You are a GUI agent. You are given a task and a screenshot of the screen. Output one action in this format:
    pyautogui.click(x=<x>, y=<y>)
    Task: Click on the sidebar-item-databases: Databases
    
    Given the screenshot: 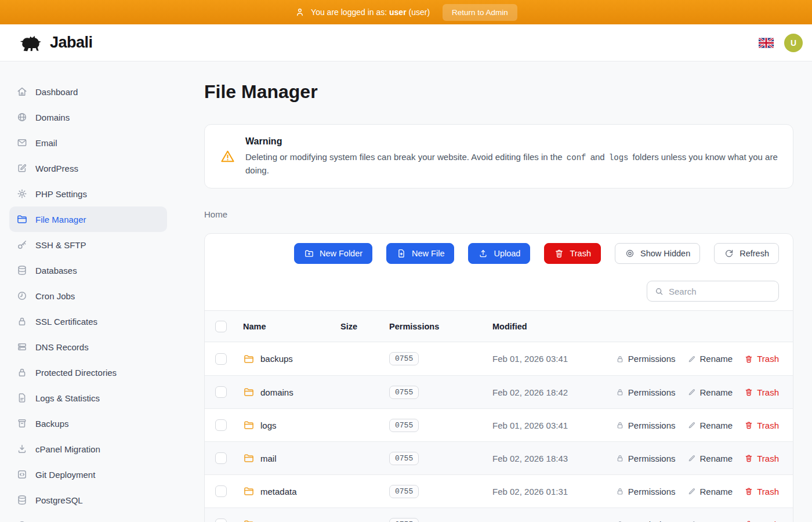 What is the action you would take?
    pyautogui.click(x=88, y=270)
    